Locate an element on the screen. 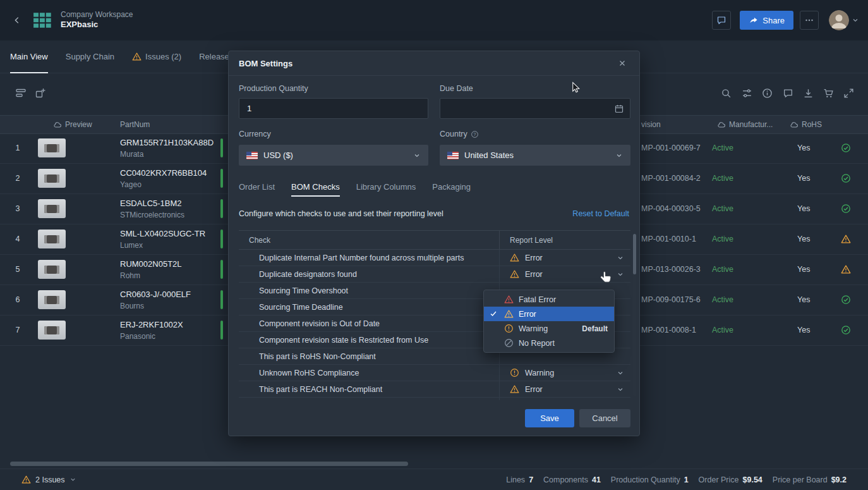 The width and height of the screenshot is (868, 490). column-manufacturer: Manufactur... is located at coordinates (745, 125).